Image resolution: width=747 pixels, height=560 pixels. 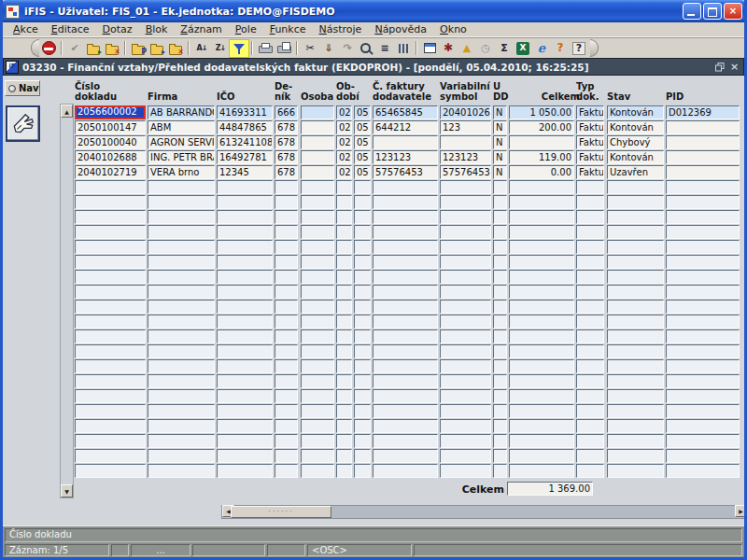 I want to click on cell-osoba-row2, so click(x=317, y=127).